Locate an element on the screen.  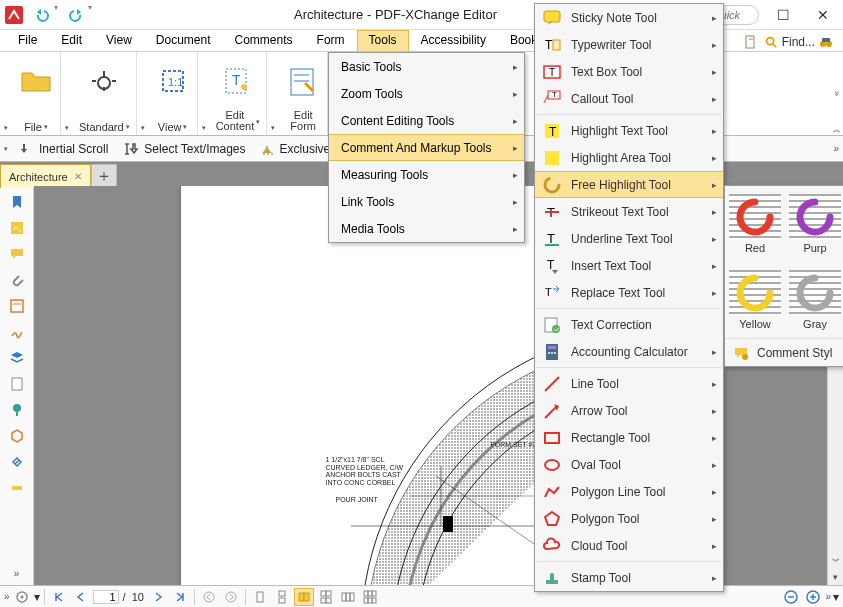
status-dd-1: ▾ is located at coordinates (37, 597).